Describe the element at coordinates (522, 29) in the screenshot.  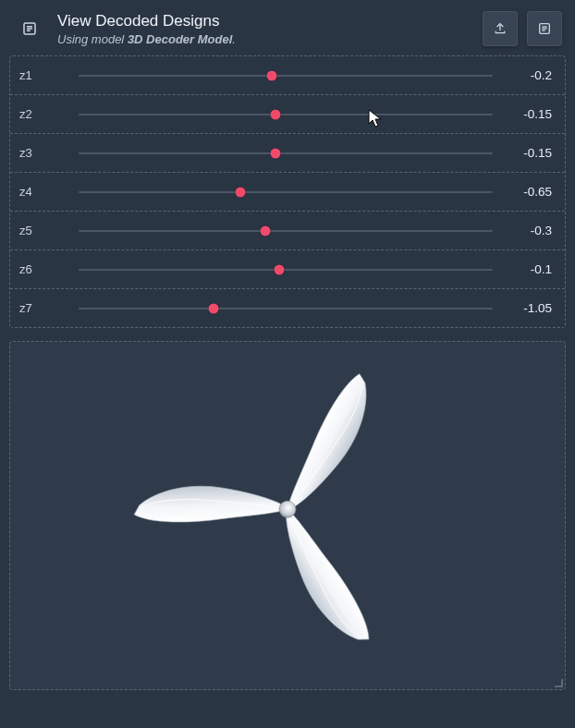
I see `header-actions` at that location.